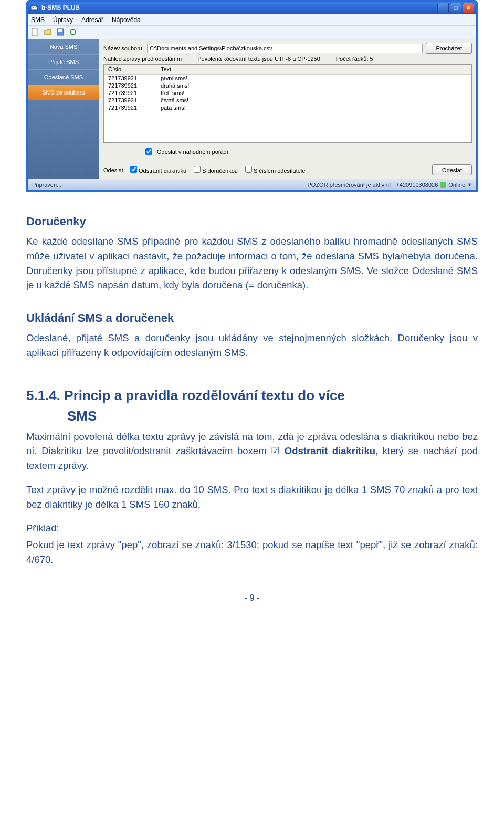 The image size is (504, 838). What do you see at coordinates (468, 8) in the screenshot?
I see `close-button: ✕` at bounding box center [468, 8].